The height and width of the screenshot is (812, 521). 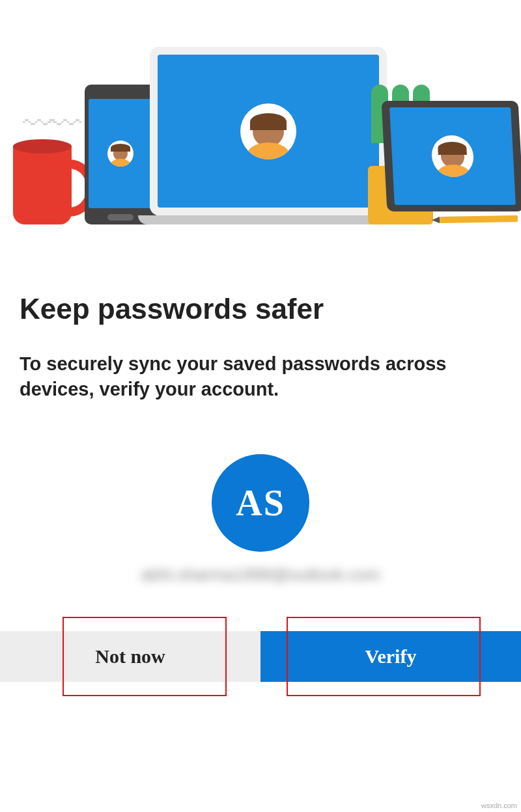 I want to click on laptop-icon, so click(x=274, y=135).